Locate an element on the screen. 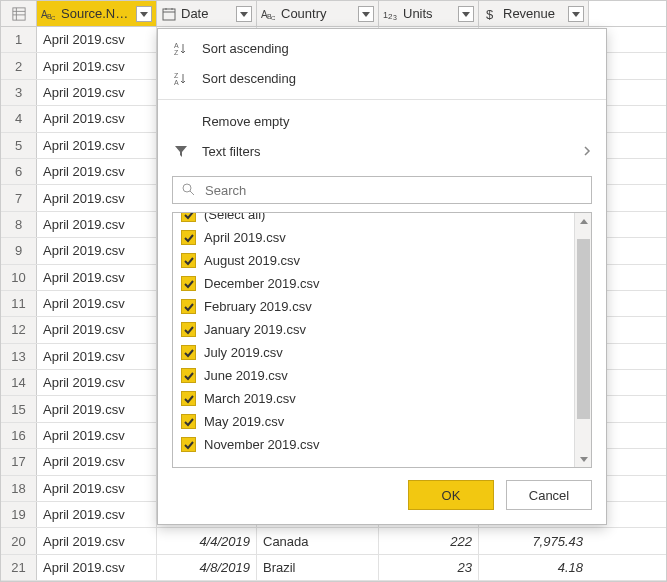 The height and width of the screenshot is (582, 667). column-header-source-name: ABC Source.Name is located at coordinates (97, 14).